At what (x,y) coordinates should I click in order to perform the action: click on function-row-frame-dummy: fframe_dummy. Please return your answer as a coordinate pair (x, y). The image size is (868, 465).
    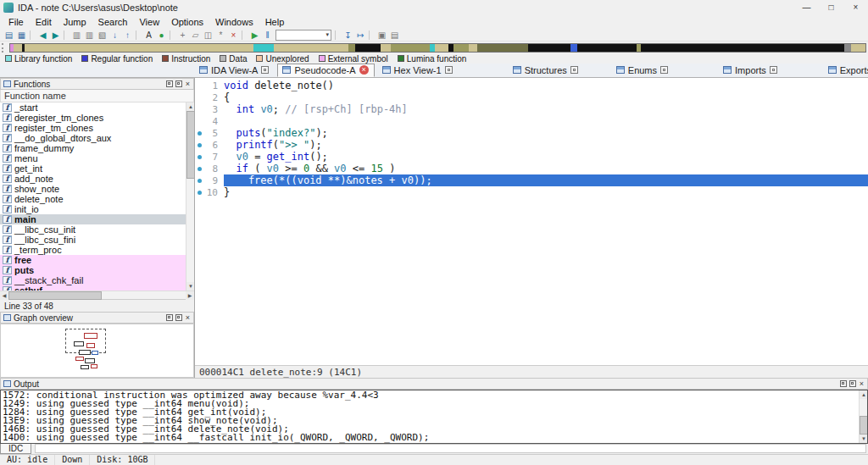
    Looking at the image, I should click on (93, 148).